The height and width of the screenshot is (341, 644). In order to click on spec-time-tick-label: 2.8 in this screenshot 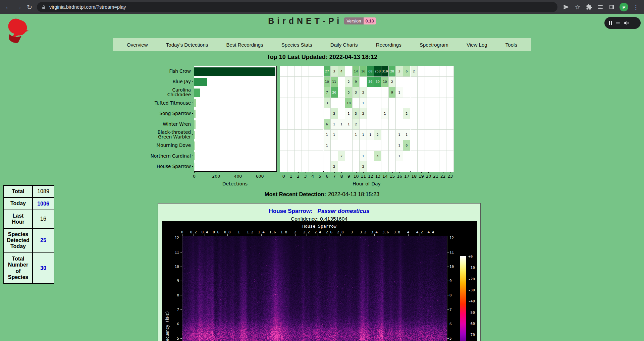, I will do `click(340, 232)`.